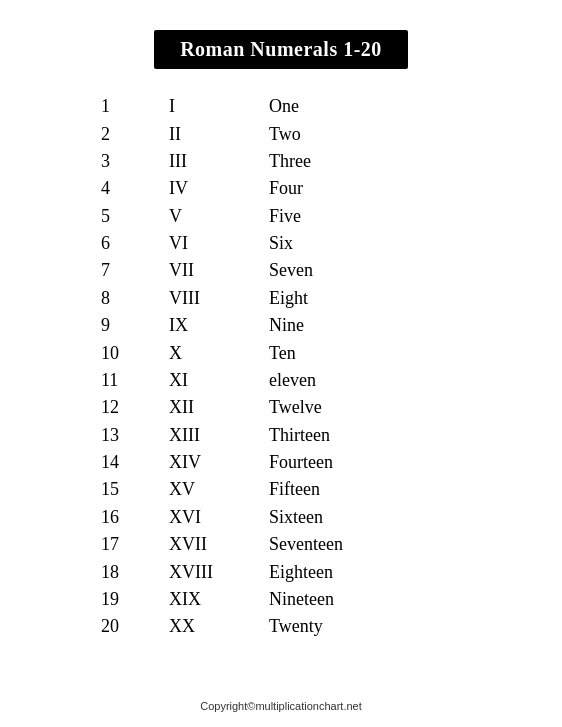  What do you see at coordinates (85, 436) in the screenshot?
I see `numeral-number: 13` at bounding box center [85, 436].